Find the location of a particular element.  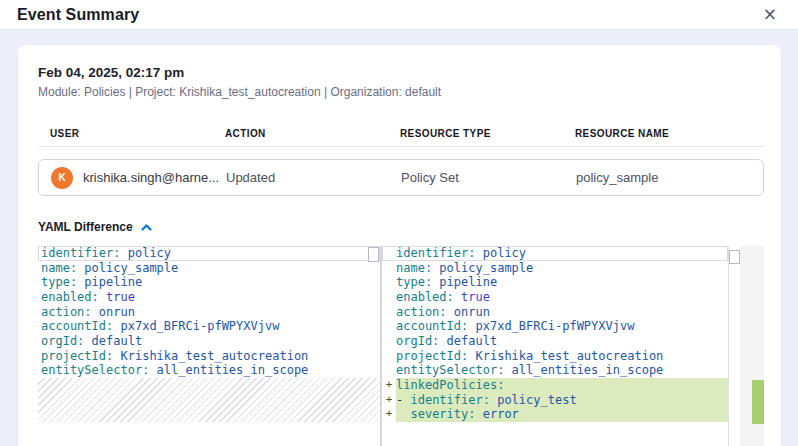

yaml-line-added: +- identifier: policy_test is located at coordinates (555, 400).